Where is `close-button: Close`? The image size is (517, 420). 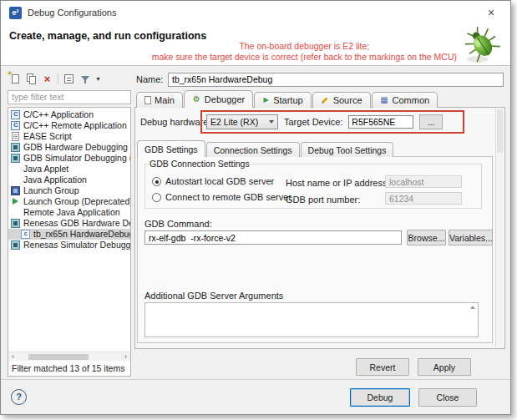
close-button: Close is located at coordinates (448, 397).